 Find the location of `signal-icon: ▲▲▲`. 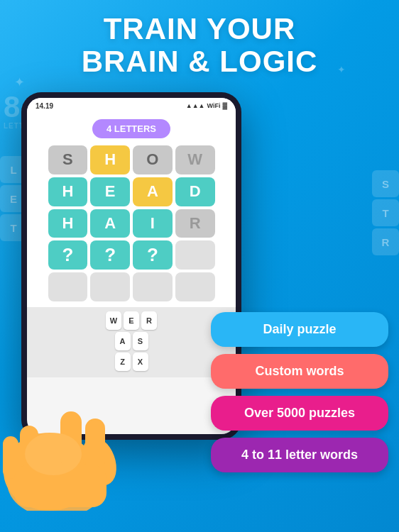

signal-icon: ▲▲▲ is located at coordinates (196, 106).